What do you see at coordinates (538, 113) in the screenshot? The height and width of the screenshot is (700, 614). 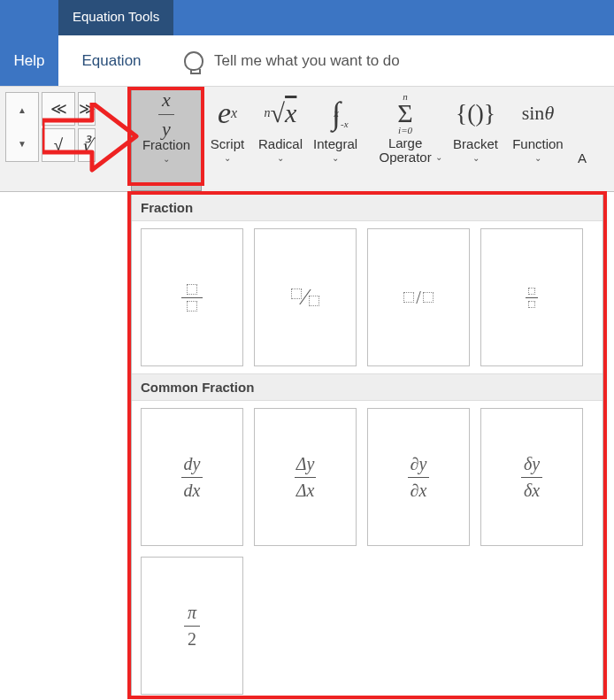 I see `function-icon: sin θ` at bounding box center [538, 113].